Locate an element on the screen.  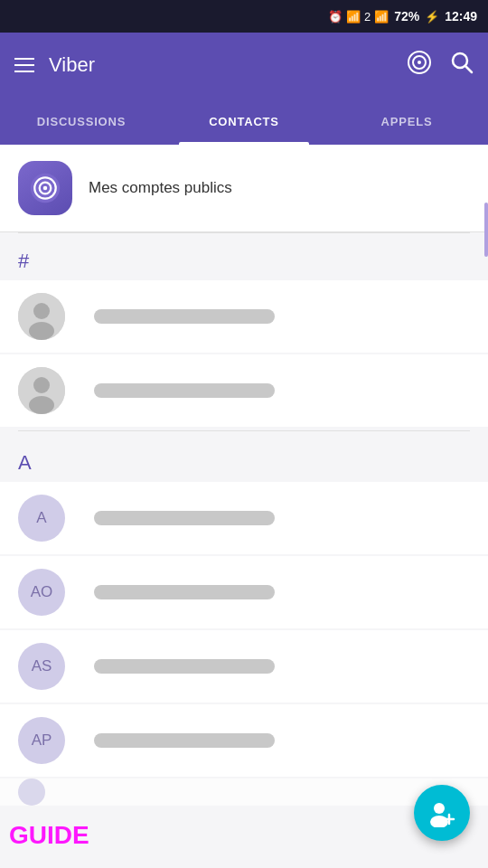
avatar-a-1: A is located at coordinates (42, 518).